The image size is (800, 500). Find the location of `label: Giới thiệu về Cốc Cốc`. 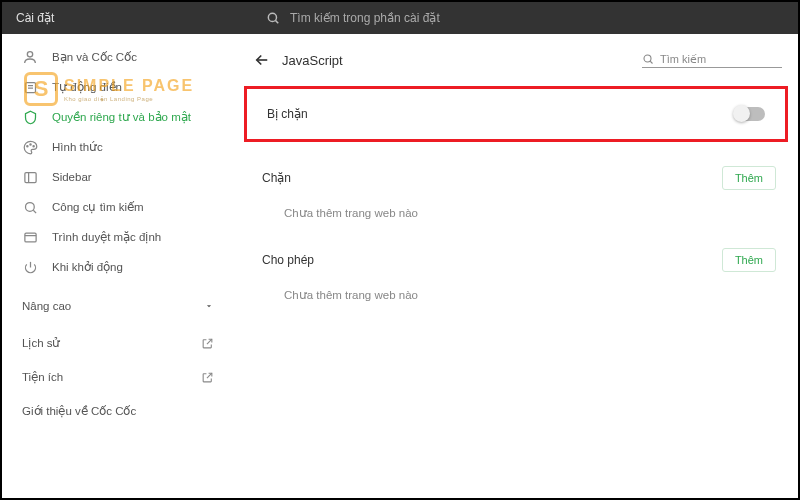

label: Giới thiệu về Cốc Cốc is located at coordinates (79, 411).